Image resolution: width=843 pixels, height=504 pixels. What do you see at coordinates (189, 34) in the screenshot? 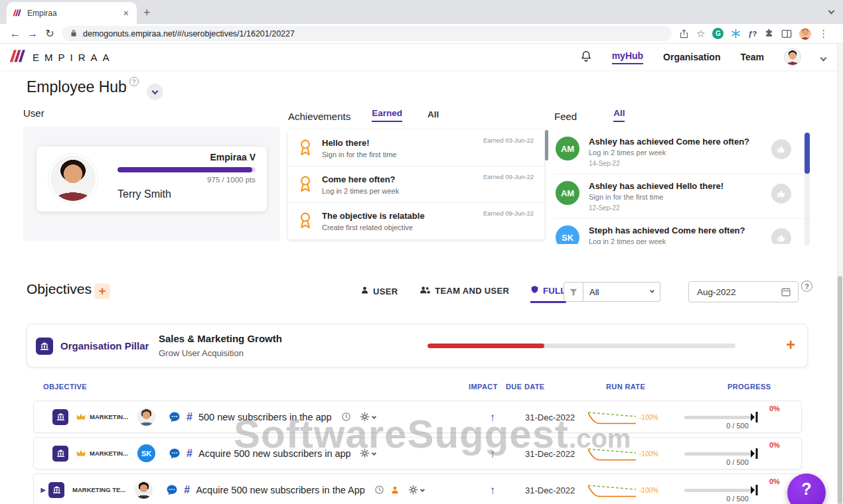
I see `url-text: demogonuts.empiraa.net/#/userobjectives/…` at bounding box center [189, 34].